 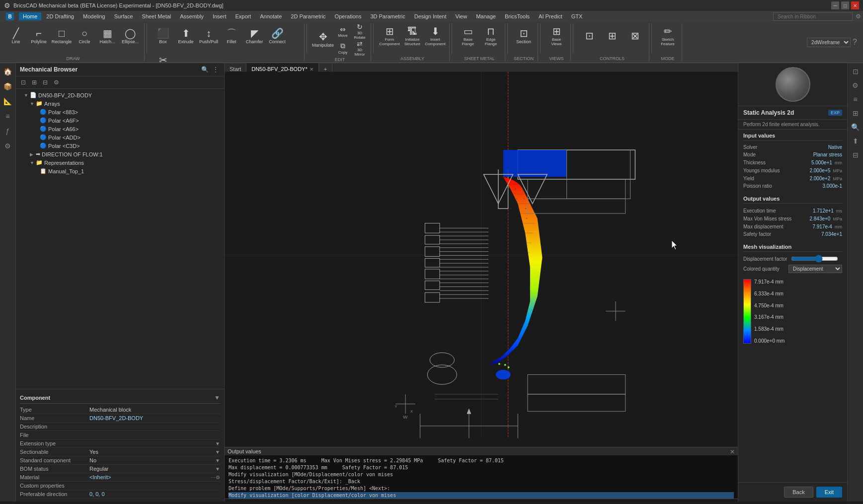 What do you see at coordinates (462, 16) in the screenshot?
I see `menu-view: View` at bounding box center [462, 16].